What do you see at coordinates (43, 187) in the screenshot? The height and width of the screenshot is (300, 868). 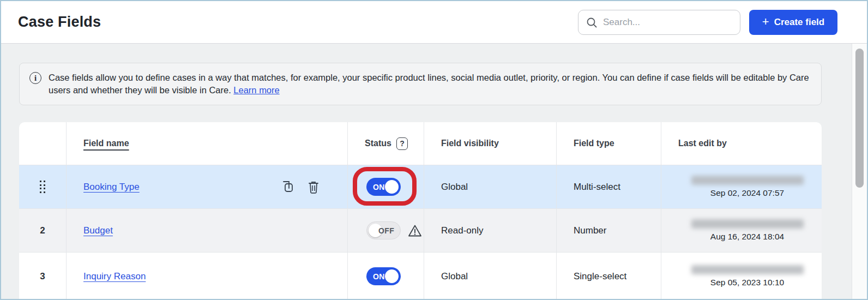 I see `row-1-drag-cell` at bounding box center [43, 187].